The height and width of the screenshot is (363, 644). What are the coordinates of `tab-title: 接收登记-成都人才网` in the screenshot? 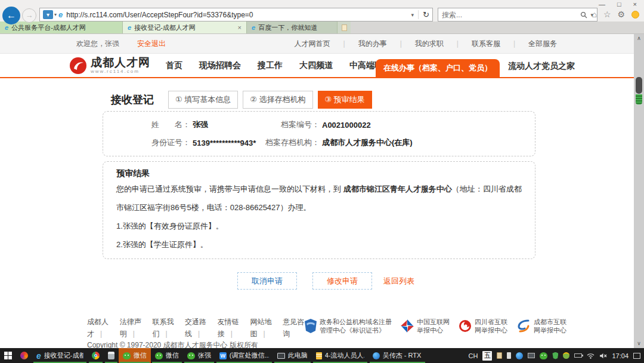 It's located at (165, 27).